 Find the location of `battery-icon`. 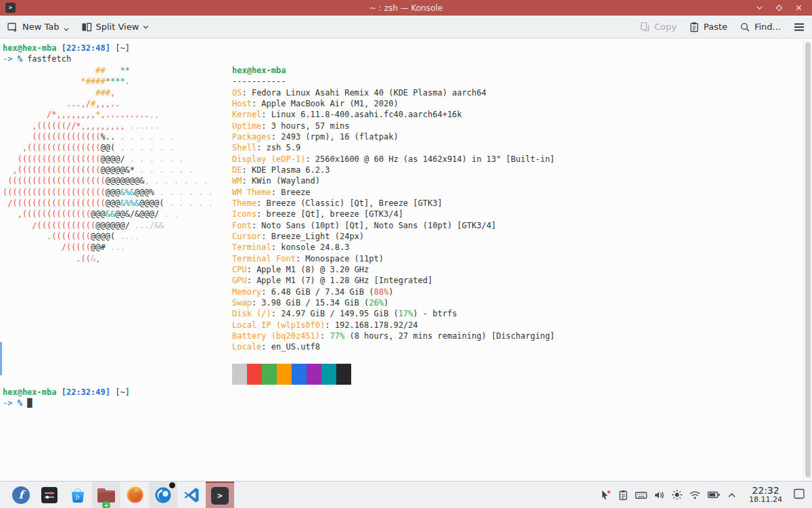

battery-icon is located at coordinates (714, 494).